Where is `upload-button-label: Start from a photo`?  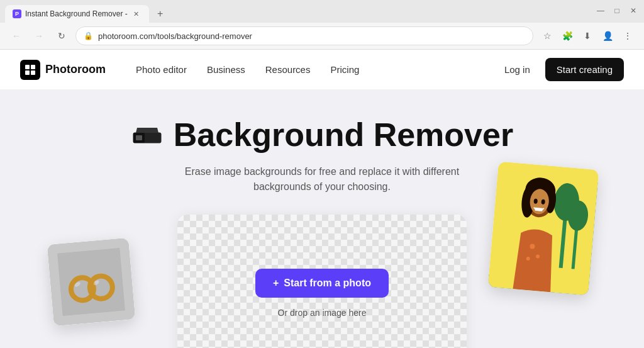 upload-button-label: Start from a photo is located at coordinates (327, 283).